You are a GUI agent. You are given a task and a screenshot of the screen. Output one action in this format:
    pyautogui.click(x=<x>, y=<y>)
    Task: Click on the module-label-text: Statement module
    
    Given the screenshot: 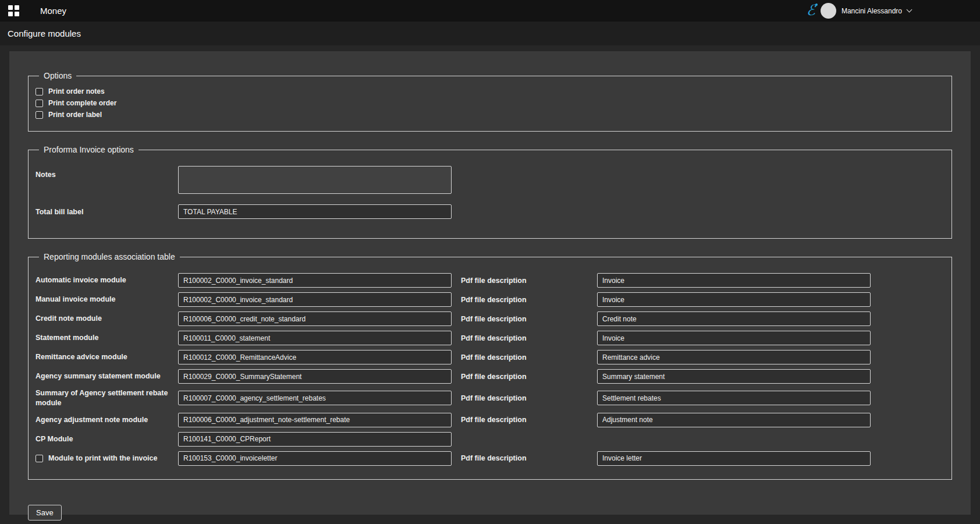 What is the action you would take?
    pyautogui.click(x=67, y=338)
    